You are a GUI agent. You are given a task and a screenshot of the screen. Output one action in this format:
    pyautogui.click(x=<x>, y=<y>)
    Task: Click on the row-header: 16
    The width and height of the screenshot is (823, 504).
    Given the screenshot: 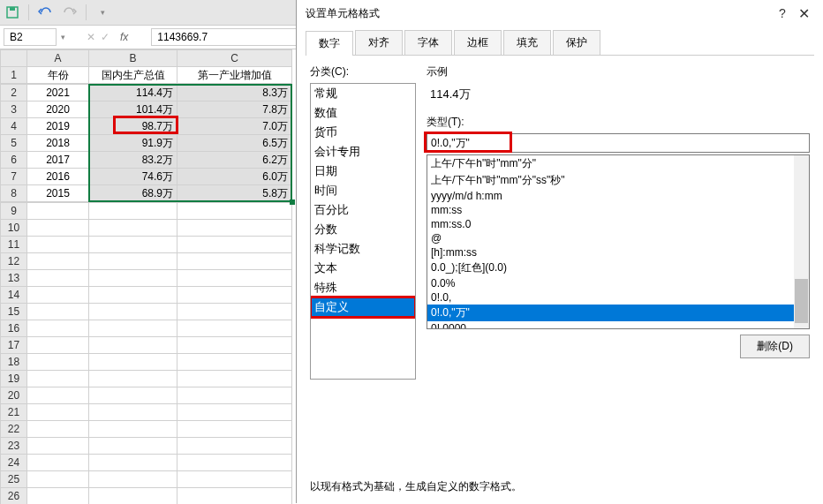 What is the action you would take?
    pyautogui.click(x=14, y=328)
    